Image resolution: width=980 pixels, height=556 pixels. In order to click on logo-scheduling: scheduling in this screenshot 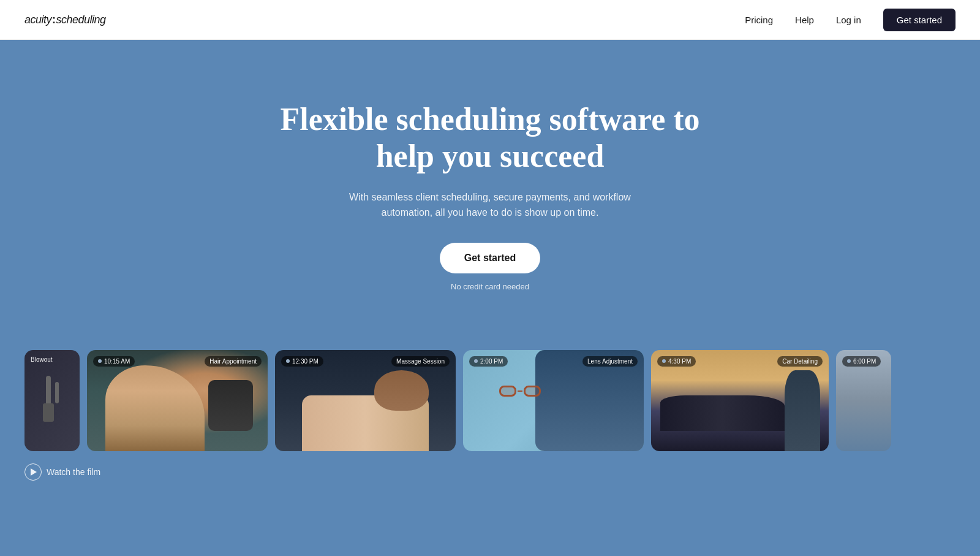, I will do `click(81, 20)`.